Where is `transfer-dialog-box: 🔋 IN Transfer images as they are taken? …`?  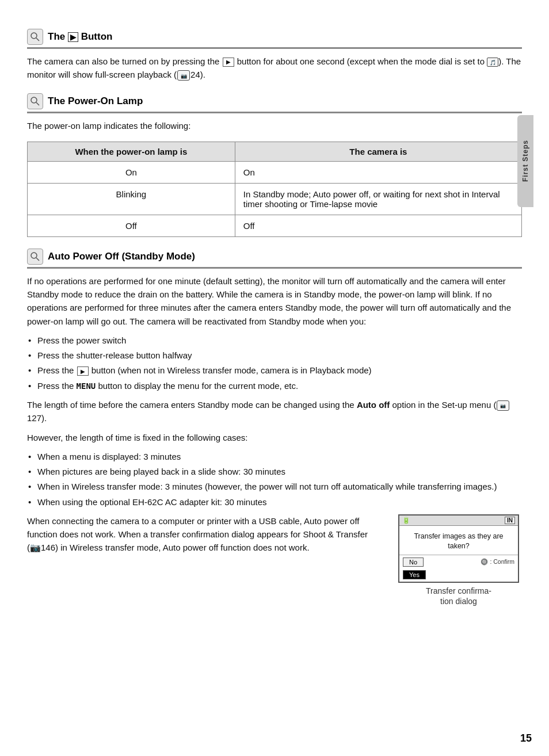 transfer-dialog-box: 🔋 IN Transfer images as they are taken? … is located at coordinates (459, 549).